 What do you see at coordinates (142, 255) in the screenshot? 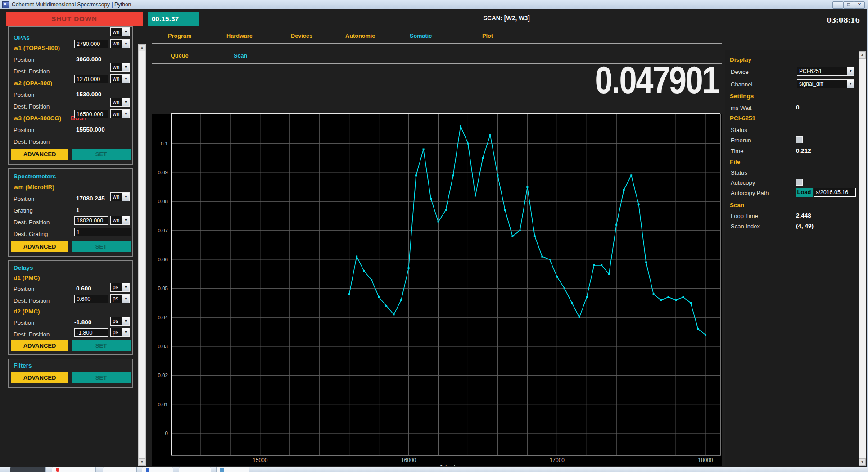
I see `left-panel-scrollbar: ▲ ▼` at bounding box center [142, 255].